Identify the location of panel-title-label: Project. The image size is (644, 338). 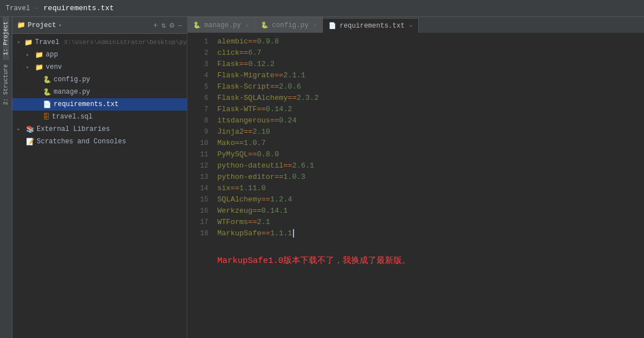
(42, 25).